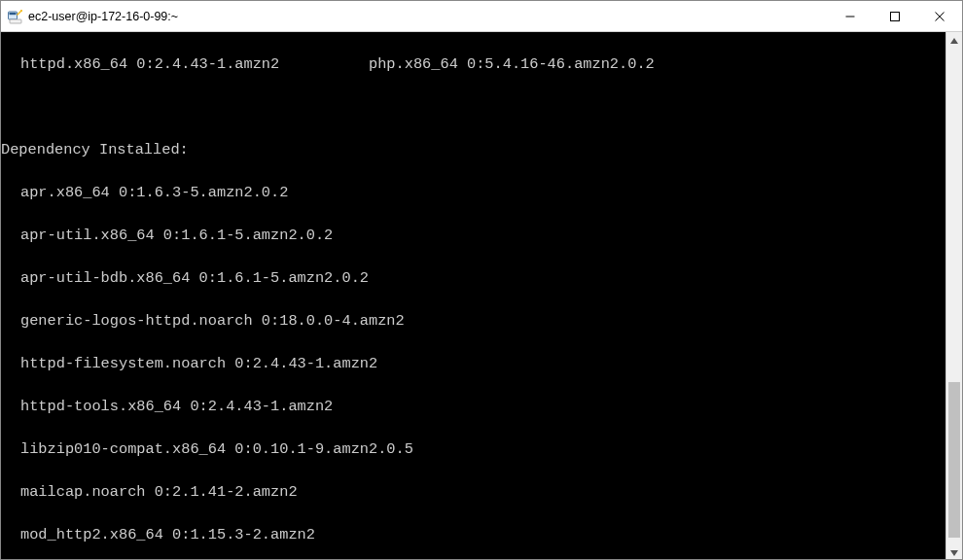  What do you see at coordinates (473, 150) in the screenshot?
I see `terminal-line: Dependency Installed:` at bounding box center [473, 150].